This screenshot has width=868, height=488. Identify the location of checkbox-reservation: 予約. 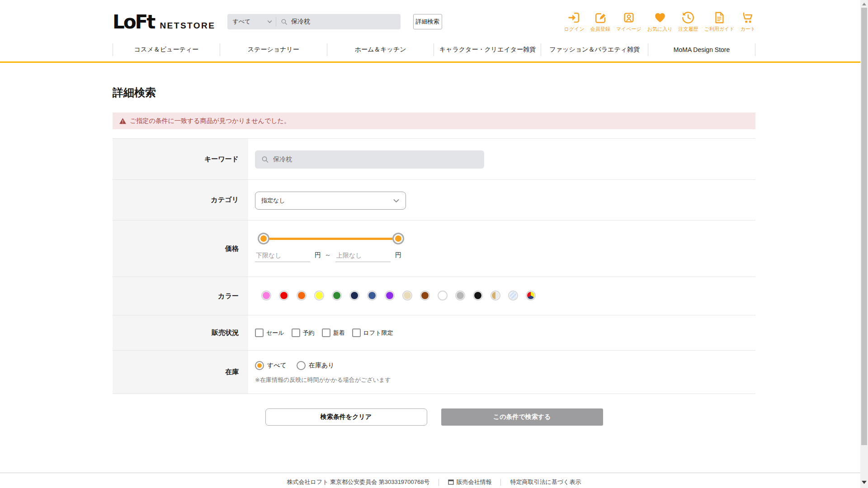
(303, 333).